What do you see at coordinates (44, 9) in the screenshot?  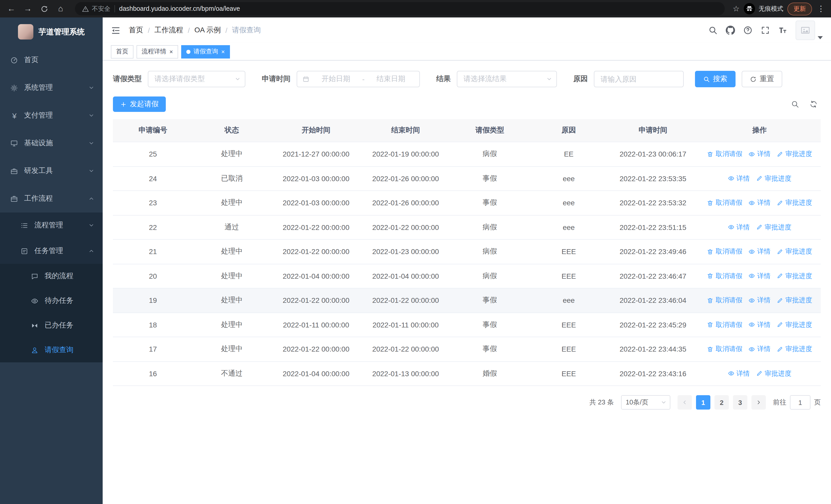 I see `browser-refresh-button` at bounding box center [44, 9].